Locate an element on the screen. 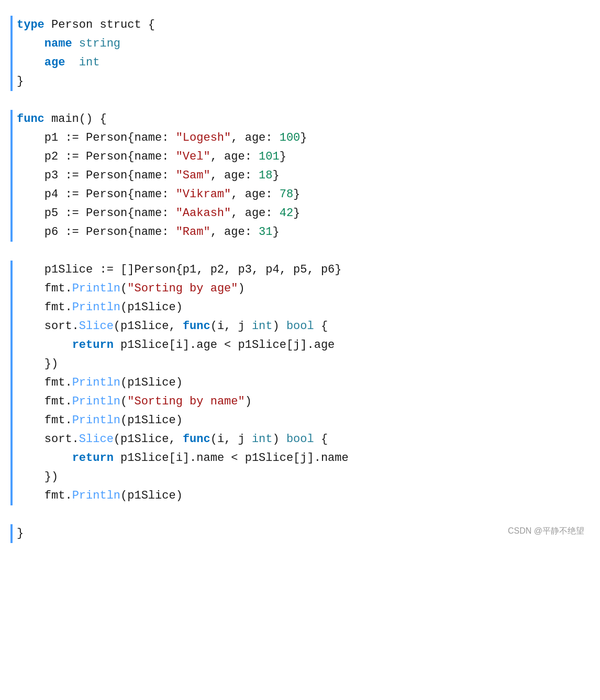 The height and width of the screenshot is (700, 600). code-line-18: fmt.Println(p1Slice) is located at coordinates (300, 383).